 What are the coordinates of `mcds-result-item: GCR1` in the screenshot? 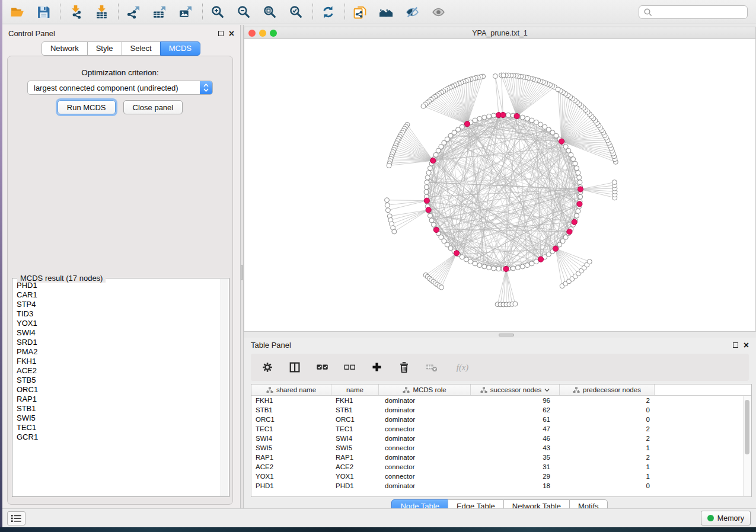 It's located at (116, 437).